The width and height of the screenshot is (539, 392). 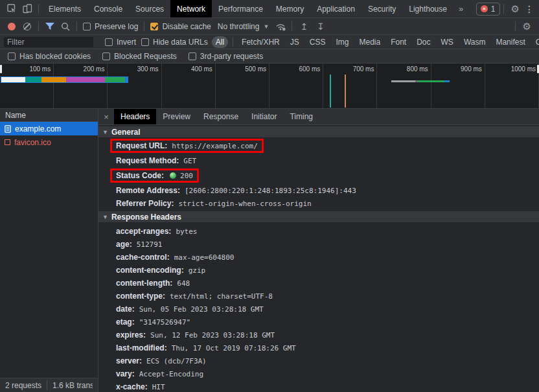 What do you see at coordinates (527, 27) in the screenshot?
I see `network-settings-gear-icon: ⚙` at bounding box center [527, 27].